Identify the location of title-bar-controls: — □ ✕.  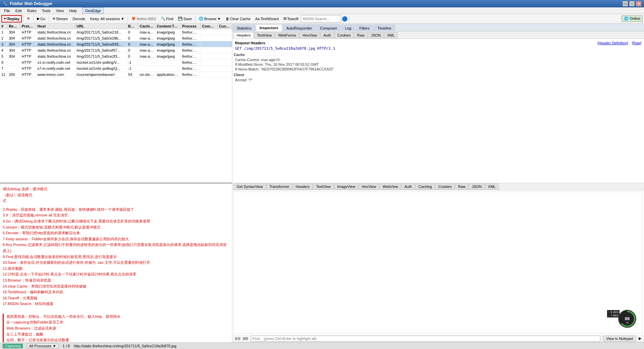
(632, 4).